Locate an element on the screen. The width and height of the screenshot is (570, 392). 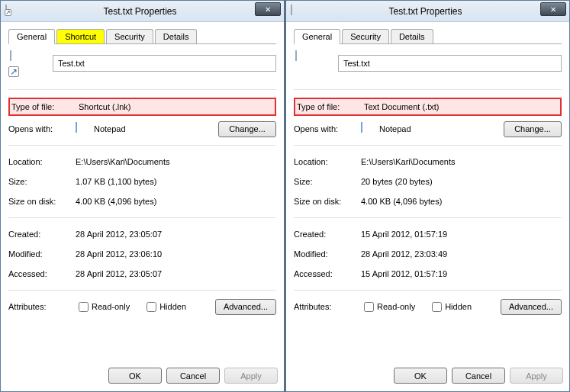
modified-row: Modified: 28 April 2012, 23:03:49 is located at coordinates (427, 254).